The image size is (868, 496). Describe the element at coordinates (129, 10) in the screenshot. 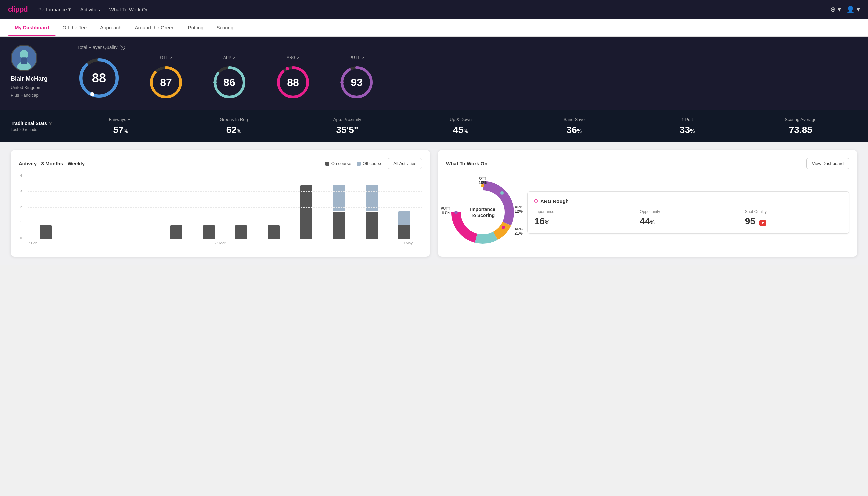

I see `nav-what-to-work-on: What To Work On` at that location.